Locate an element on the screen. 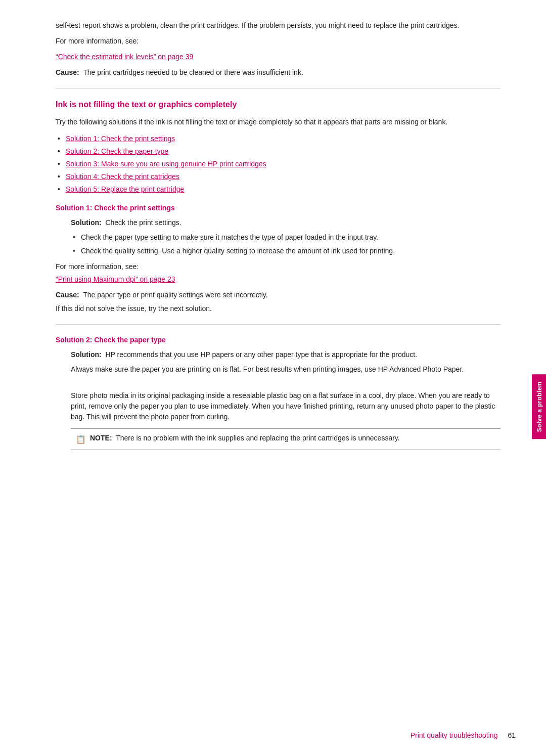  solution1-text: Check the print settings. is located at coordinates (143, 223).